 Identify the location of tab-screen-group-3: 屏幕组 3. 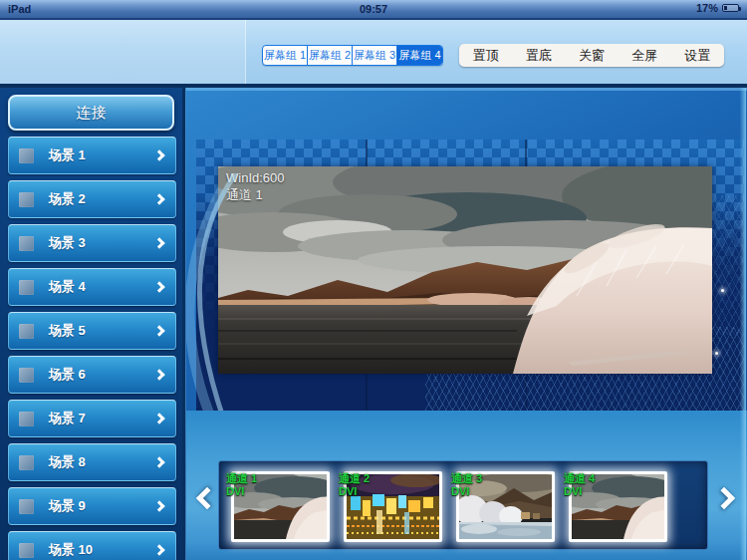
(374, 56).